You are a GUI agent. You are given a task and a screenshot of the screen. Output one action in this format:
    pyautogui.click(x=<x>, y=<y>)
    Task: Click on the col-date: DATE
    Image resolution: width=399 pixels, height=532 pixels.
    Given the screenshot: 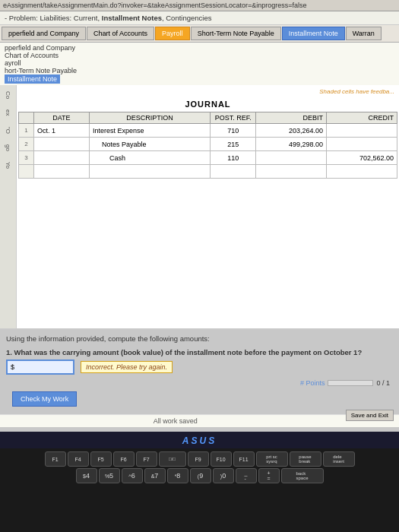 What is the action you would take?
    pyautogui.click(x=61, y=119)
    